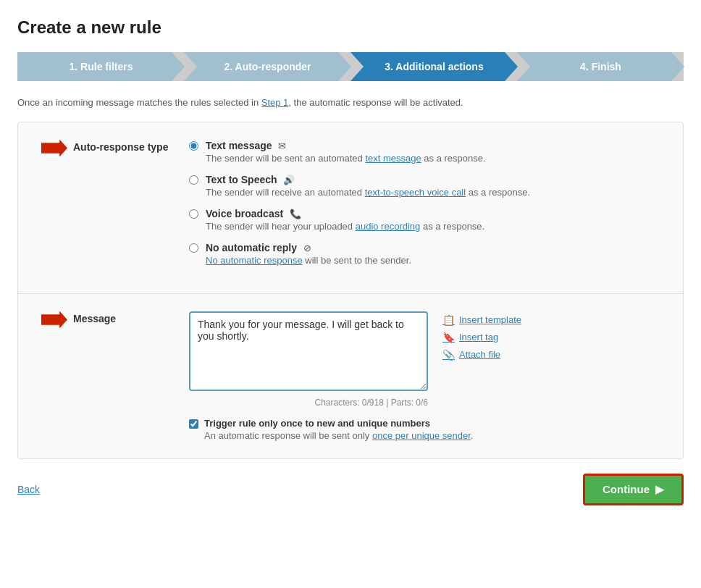 This screenshot has width=701, height=588. Describe the element at coordinates (393, 158) in the screenshot. I see `text-message-link: text message` at that location.